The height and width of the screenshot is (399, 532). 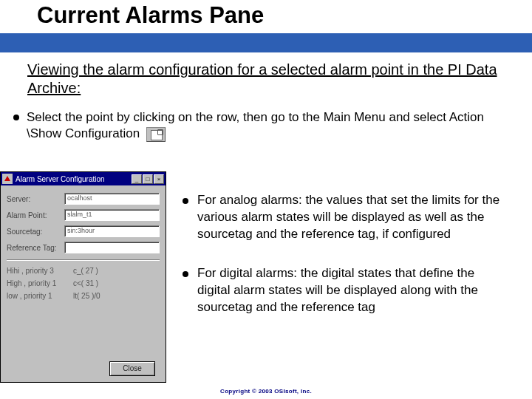 What do you see at coordinates (117, 270) in the screenshot?
I see `limit-value: c_( 27 )` at bounding box center [117, 270].